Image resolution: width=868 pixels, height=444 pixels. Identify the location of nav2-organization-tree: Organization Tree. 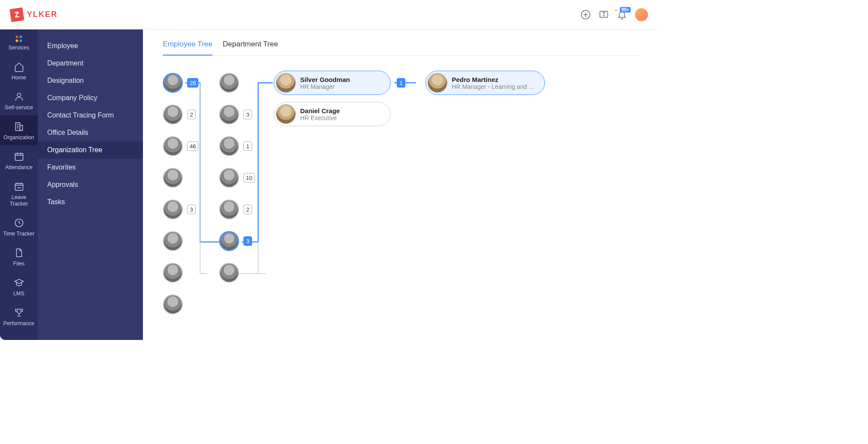
(90, 150).